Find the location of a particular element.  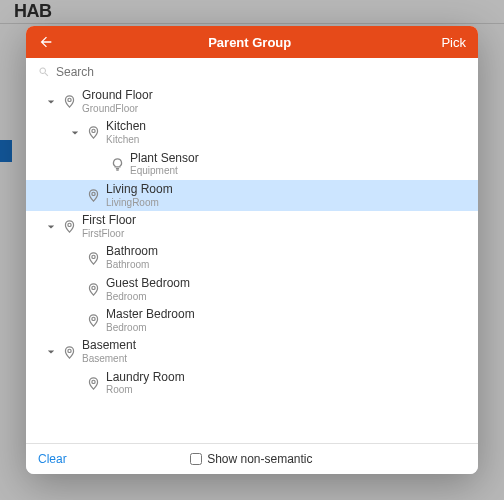

tree-node: BathroomBathroom is located at coordinates (252, 258).